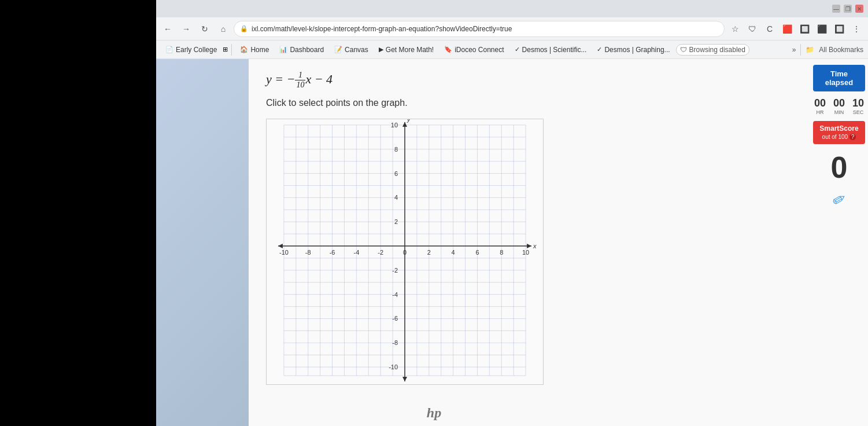 This screenshot has height=426, width=868. Describe the element at coordinates (530, 103) in the screenshot. I see `instruction-text: Click to select points on the graph.` at that location.